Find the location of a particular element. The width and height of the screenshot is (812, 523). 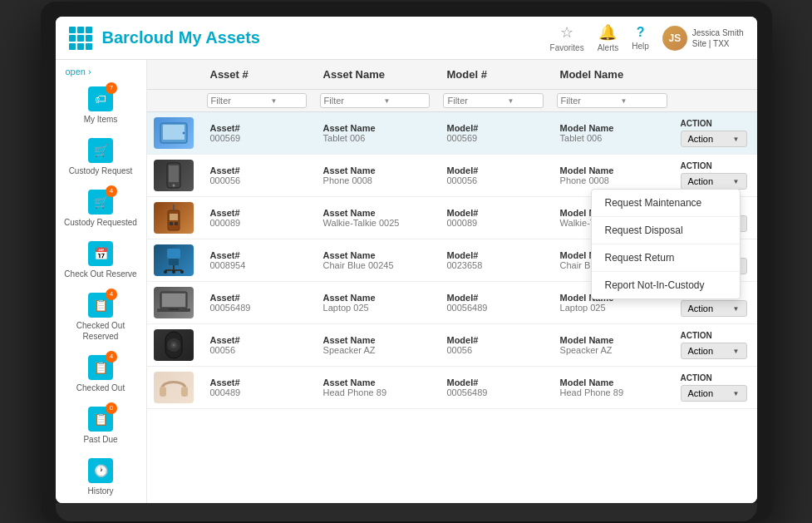

action-label: ACTION is located at coordinates (716, 166).